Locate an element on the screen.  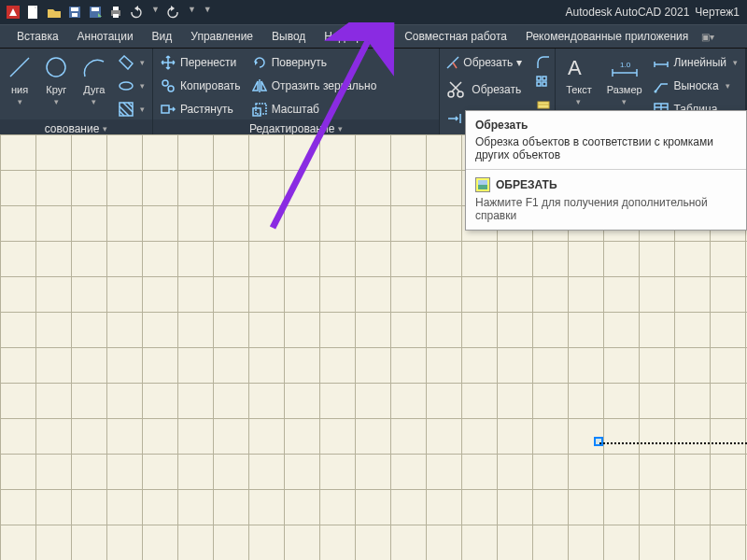
app-menu-icon is located at coordinates (13, 12).